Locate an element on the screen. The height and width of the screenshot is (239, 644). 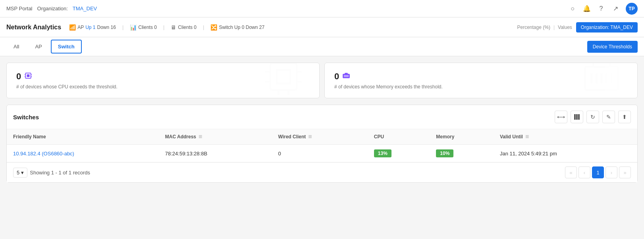
memory-badge: 10% is located at coordinates (445, 153).